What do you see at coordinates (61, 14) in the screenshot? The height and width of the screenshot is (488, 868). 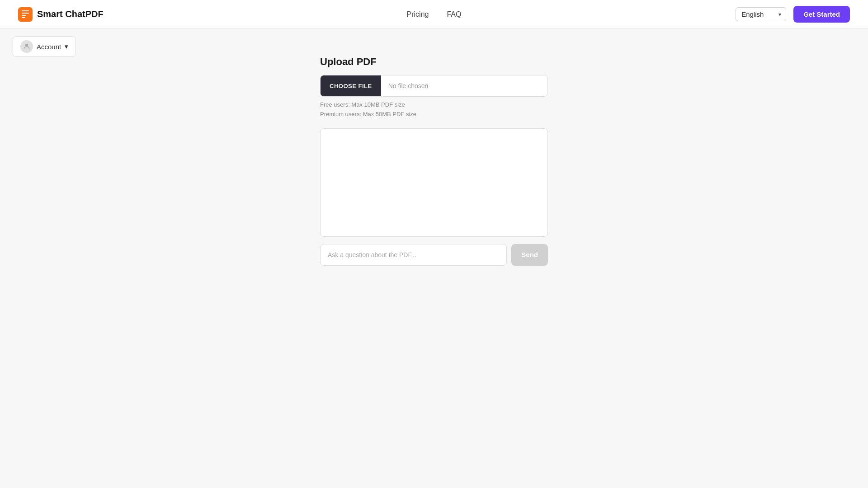 I see `brand-area: Smart ChatPDF` at bounding box center [61, 14].